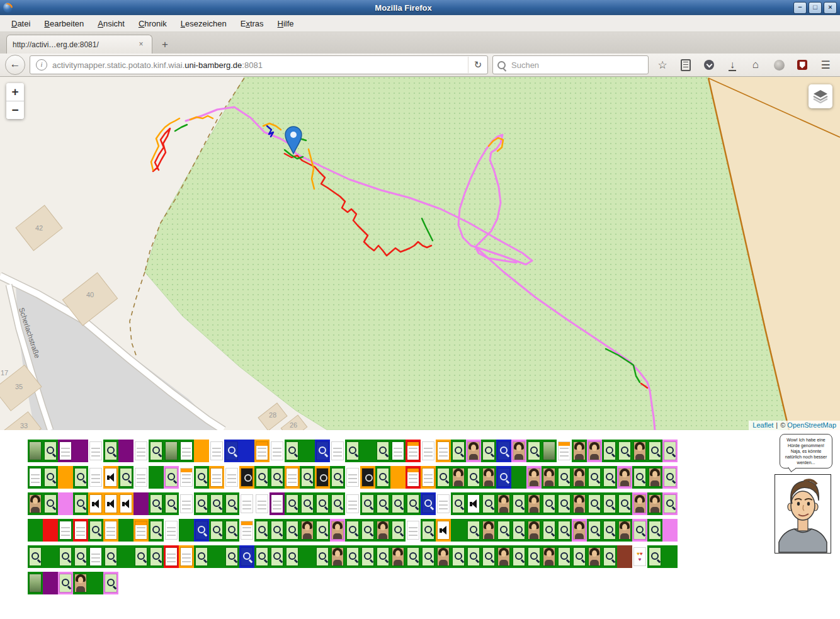 The height and width of the screenshot is (619, 840). What do you see at coordinates (779, 65) in the screenshot?
I see `extension-button` at bounding box center [779, 65].